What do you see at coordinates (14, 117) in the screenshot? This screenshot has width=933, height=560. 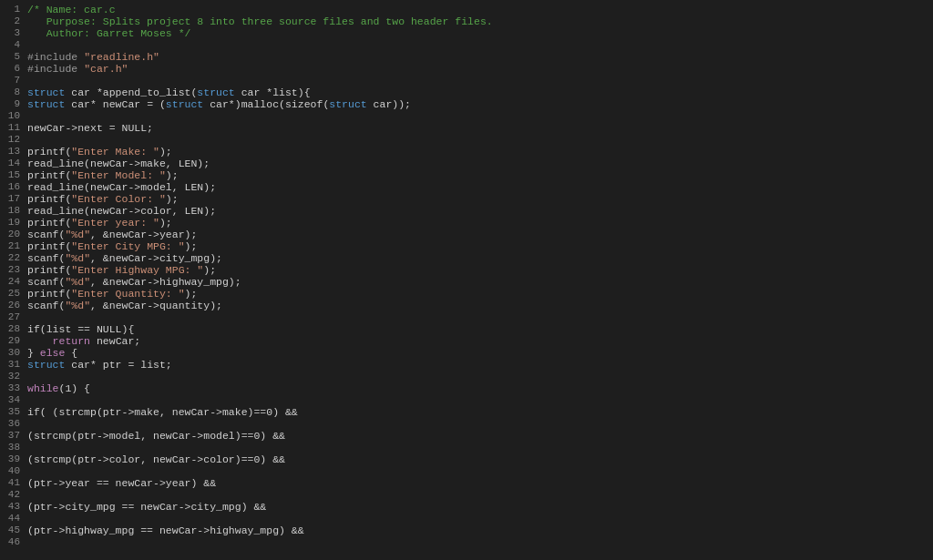 I see `line-number: 10` at bounding box center [14, 117].